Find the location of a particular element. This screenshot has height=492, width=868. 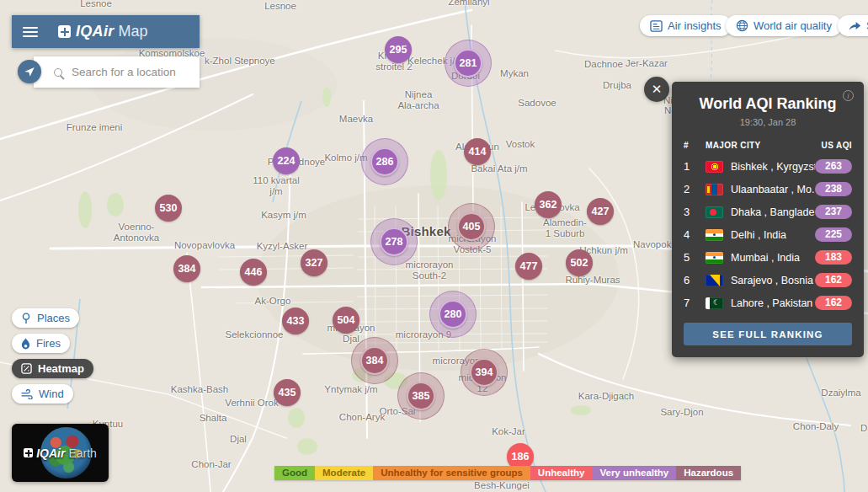

city-name: Lahore , Pakistan is located at coordinates (773, 303).